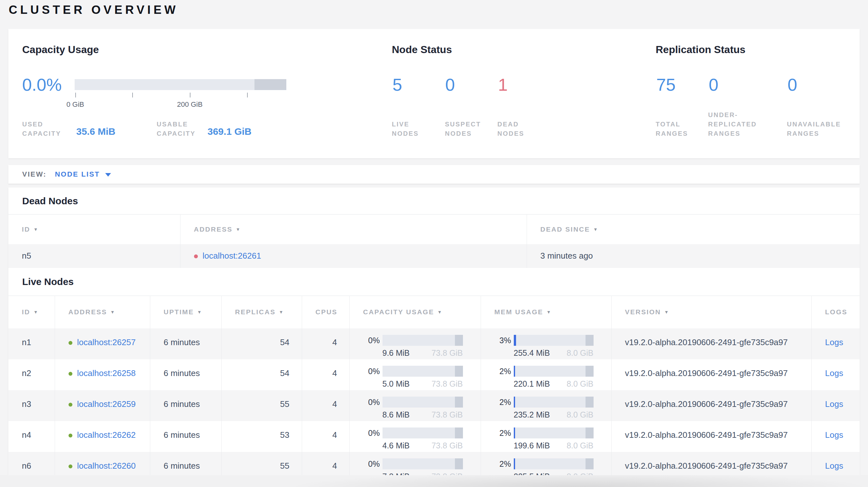 Image resolution: width=868 pixels, height=487 pixels. I want to click on cell-node-address: localhost:26258, so click(102, 375).